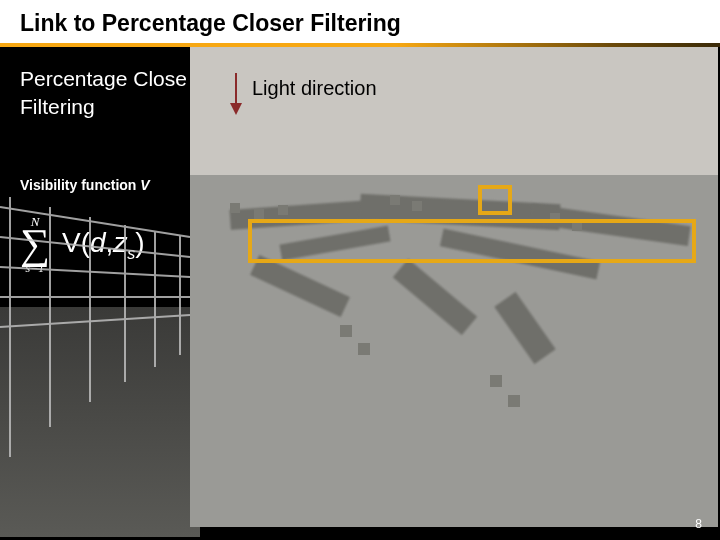 The height and width of the screenshot is (540, 720). I want to click on pcf-heading-line1: Percentage Close, so click(108, 79).